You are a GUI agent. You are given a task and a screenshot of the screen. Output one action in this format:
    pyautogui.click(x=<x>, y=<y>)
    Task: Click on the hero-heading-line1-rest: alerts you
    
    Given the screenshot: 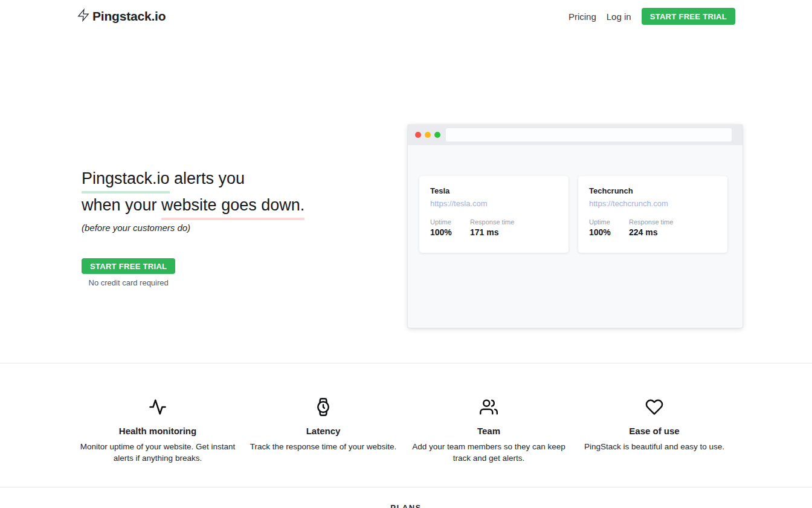 What is the action you would take?
    pyautogui.click(x=208, y=178)
    